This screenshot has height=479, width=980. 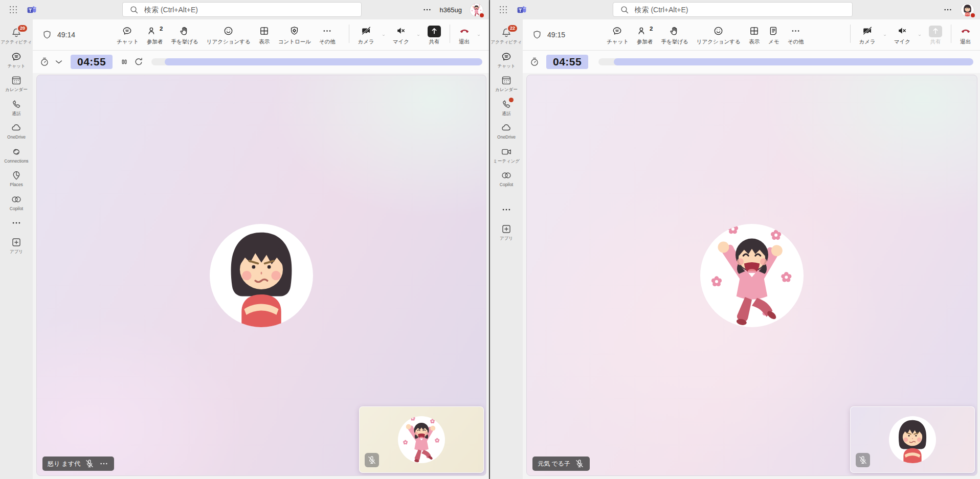 I want to click on leave-options-chevron-icon, so click(x=479, y=35).